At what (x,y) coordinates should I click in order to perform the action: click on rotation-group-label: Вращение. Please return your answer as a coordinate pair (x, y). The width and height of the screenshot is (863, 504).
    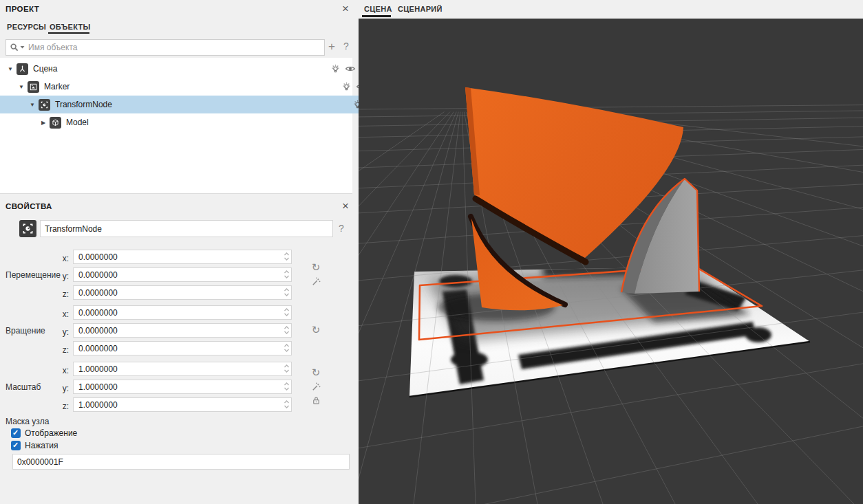
    Looking at the image, I should click on (25, 331).